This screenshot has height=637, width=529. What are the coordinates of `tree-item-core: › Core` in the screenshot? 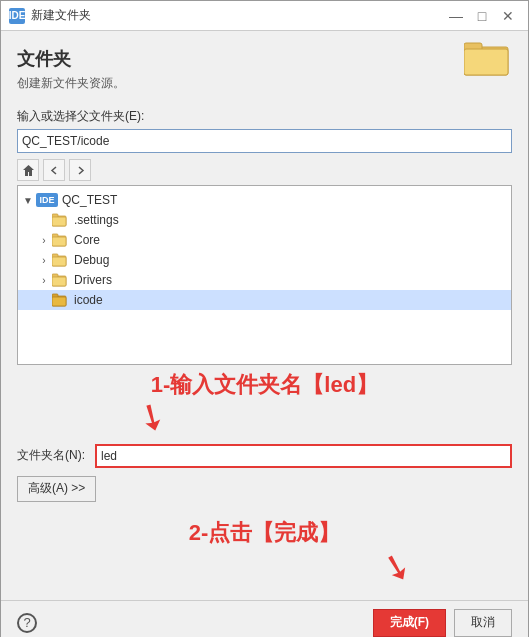 It's located at (264, 240).